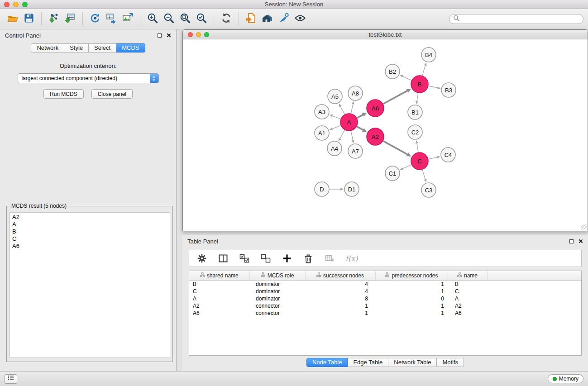  Describe the element at coordinates (355, 151) in the screenshot. I see `graph-node-a7: A7` at that location.